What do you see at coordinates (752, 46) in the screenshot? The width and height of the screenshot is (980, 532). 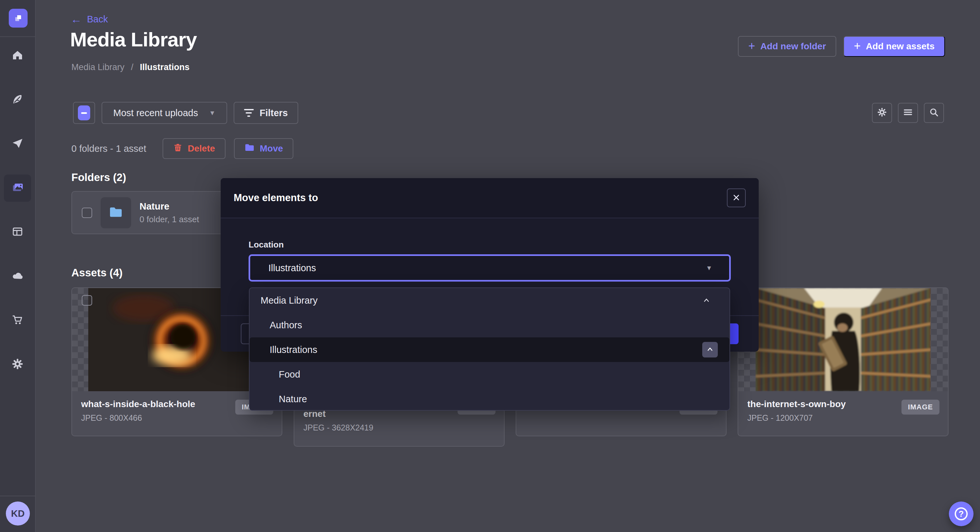 I see `plus-icon: +` at bounding box center [752, 46].